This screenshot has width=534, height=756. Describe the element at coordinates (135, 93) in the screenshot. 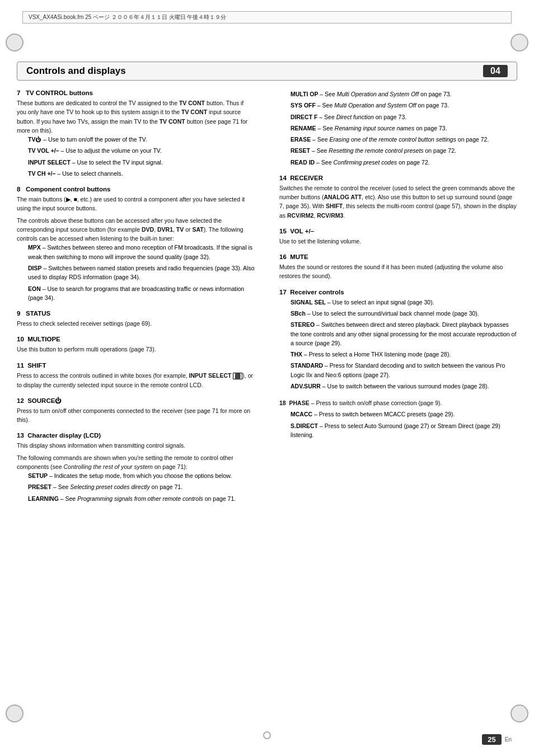

I see `section-7-heading: 7 TV CONTROL buttons` at that location.